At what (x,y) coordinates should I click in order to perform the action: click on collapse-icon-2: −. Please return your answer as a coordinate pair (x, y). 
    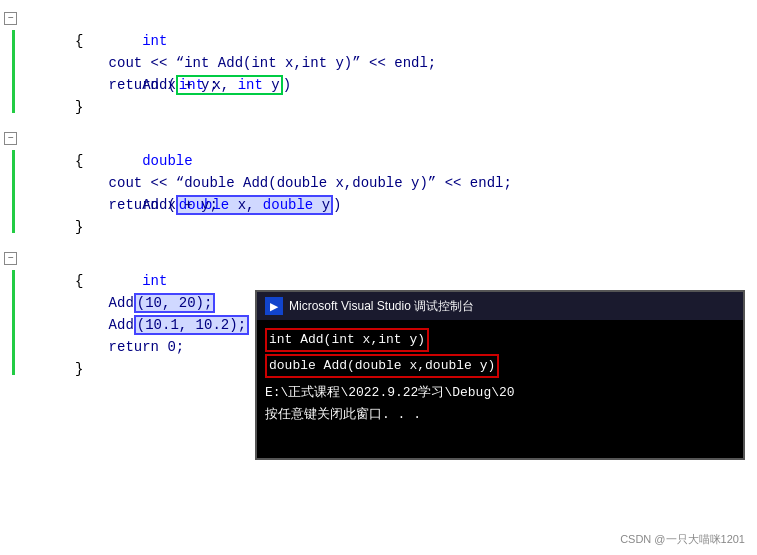
    Looking at the image, I should click on (10, 138).